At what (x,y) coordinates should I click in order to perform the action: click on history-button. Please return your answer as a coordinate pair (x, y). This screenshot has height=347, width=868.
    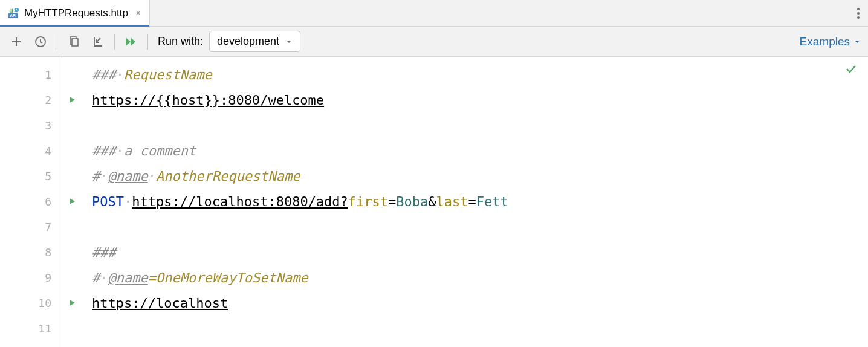
    Looking at the image, I should click on (40, 42).